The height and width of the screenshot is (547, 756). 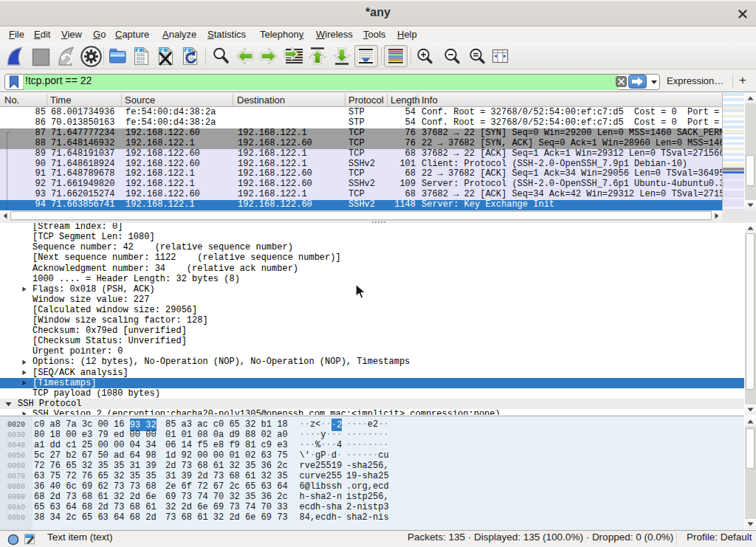 I want to click on svg-text: 0111, so click(x=140, y=62).